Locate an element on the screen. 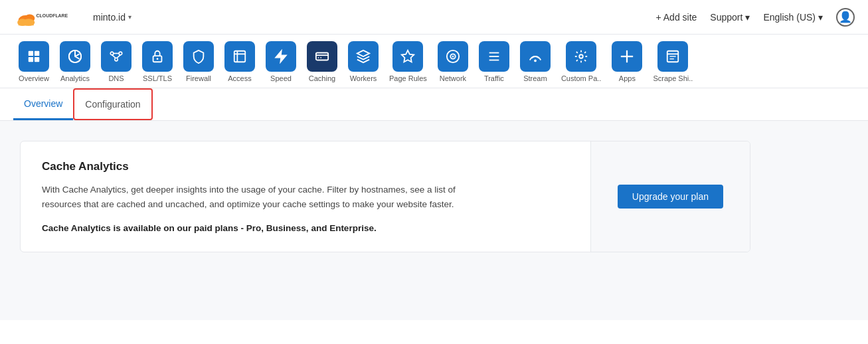  nav-item-overview: Overview is located at coordinates (34, 64).